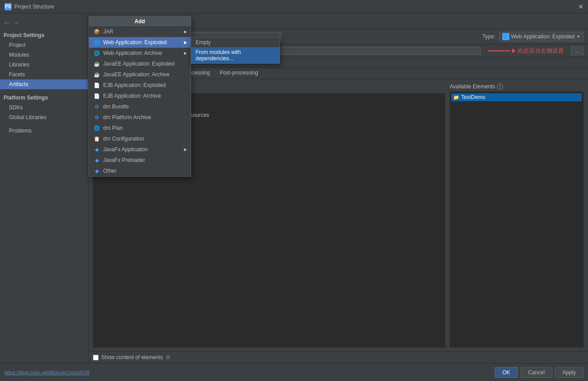  I want to click on sub-menu-item-empty: Empty, so click(235, 42).